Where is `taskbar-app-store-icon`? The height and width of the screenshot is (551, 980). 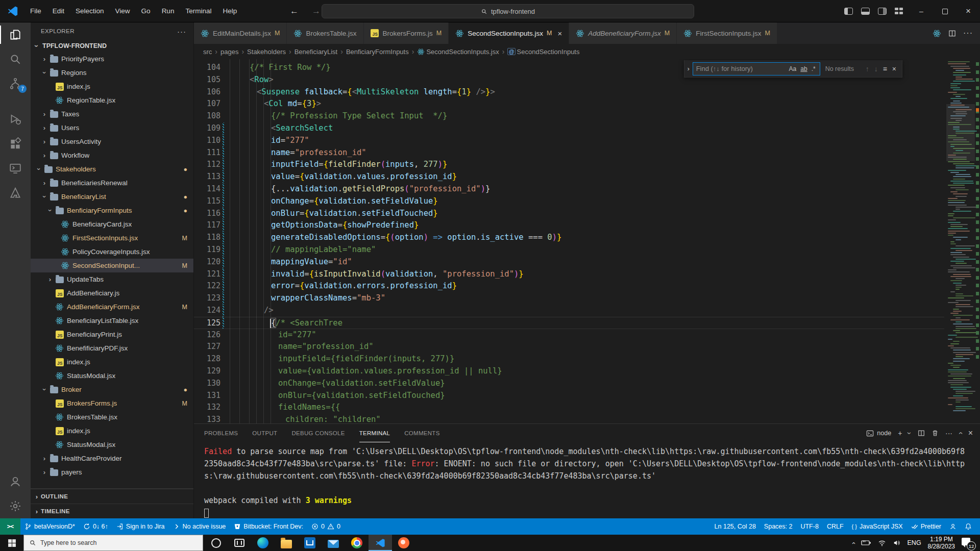 taskbar-app-store-icon is located at coordinates (310, 543).